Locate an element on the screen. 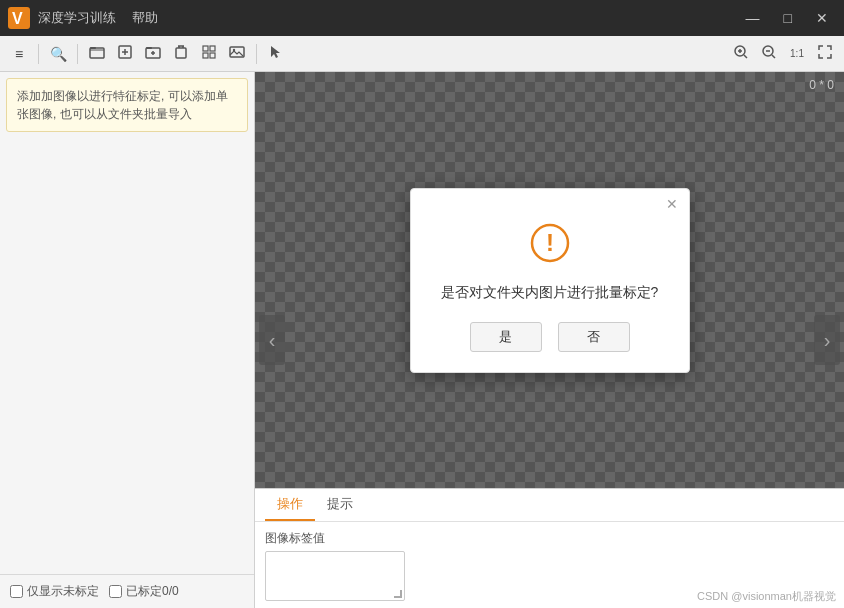 The width and height of the screenshot is (844, 608). title-bar: V 深度学习训练 帮助 — □ ✕ is located at coordinates (422, 18).